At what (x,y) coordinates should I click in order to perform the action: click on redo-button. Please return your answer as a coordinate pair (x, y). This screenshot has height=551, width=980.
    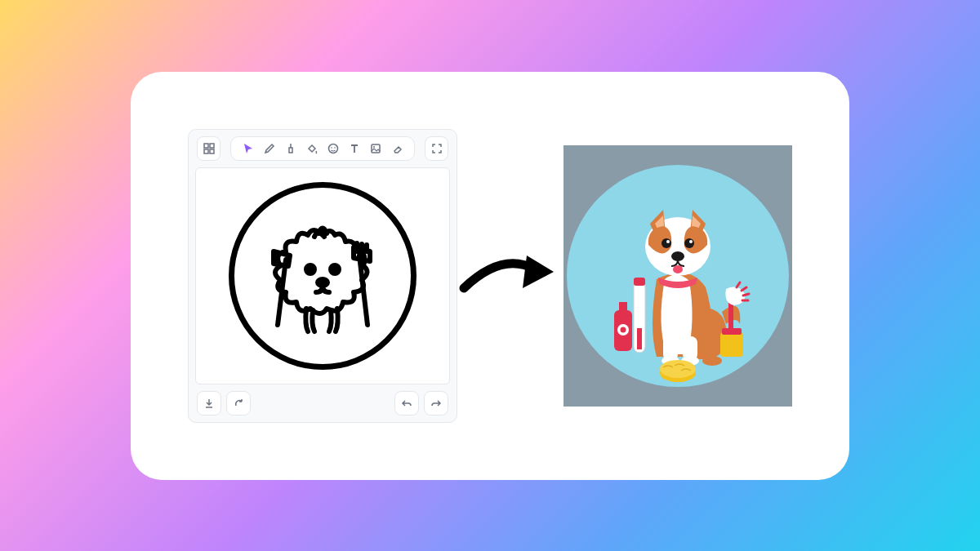
    Looking at the image, I should click on (436, 403).